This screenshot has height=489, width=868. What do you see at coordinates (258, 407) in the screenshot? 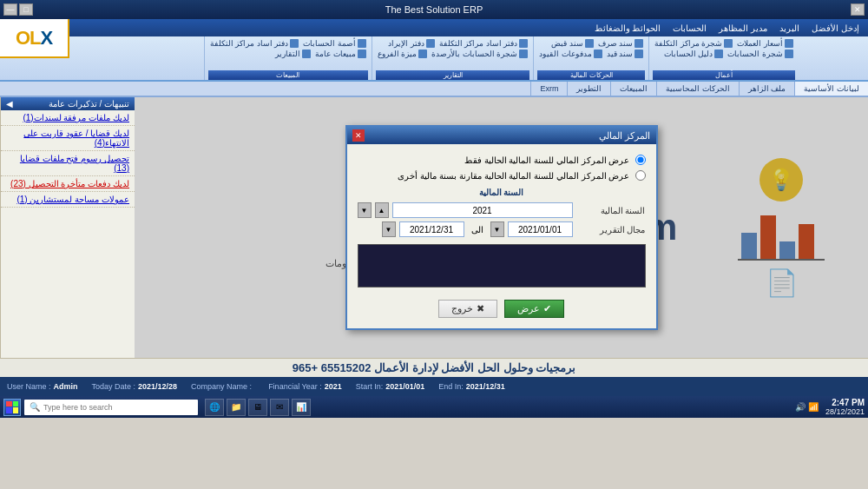
I see `taskbar-apps: 🌐 📁 🖥 ✉ 📊` at bounding box center [258, 407].